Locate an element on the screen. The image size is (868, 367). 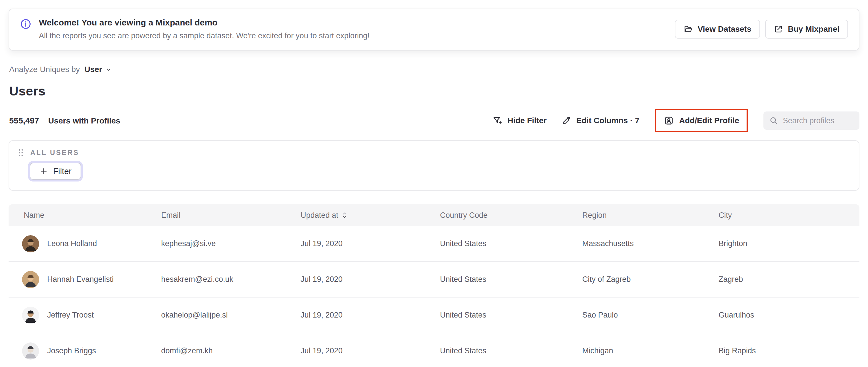
buy-mixpanel-button: Buy Mixpanel is located at coordinates (807, 29).